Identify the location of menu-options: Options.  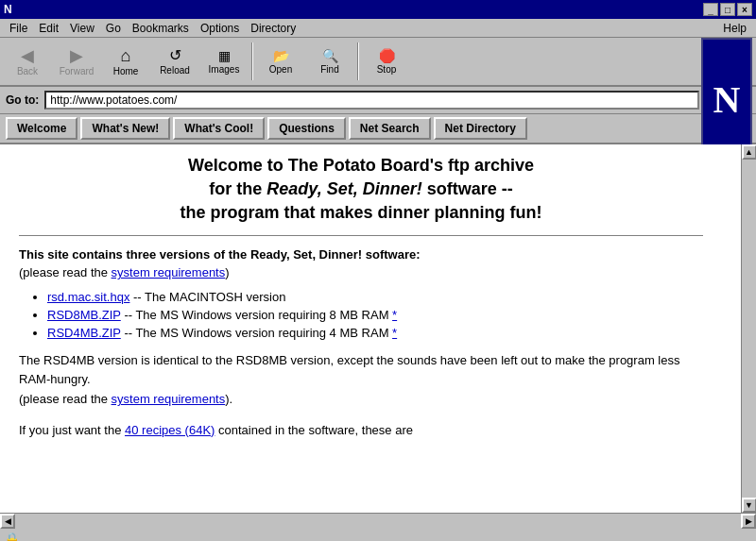
(219, 28).